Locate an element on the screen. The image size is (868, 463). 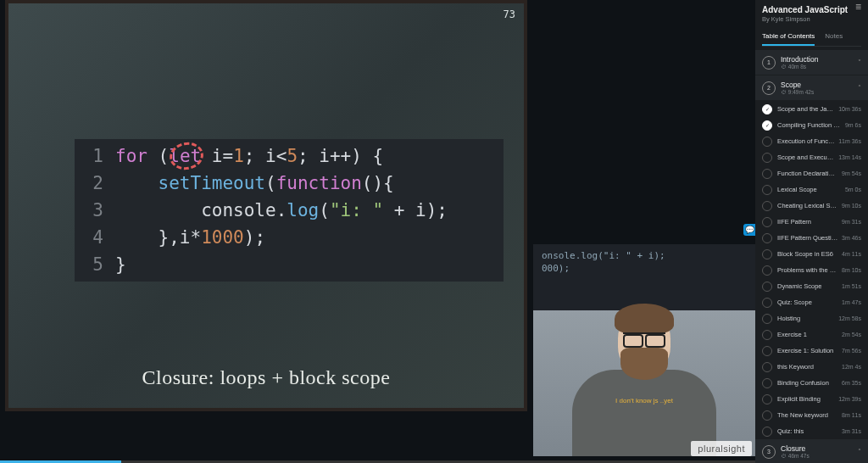
chevron-down-icon: ˅ is located at coordinates (860, 63).